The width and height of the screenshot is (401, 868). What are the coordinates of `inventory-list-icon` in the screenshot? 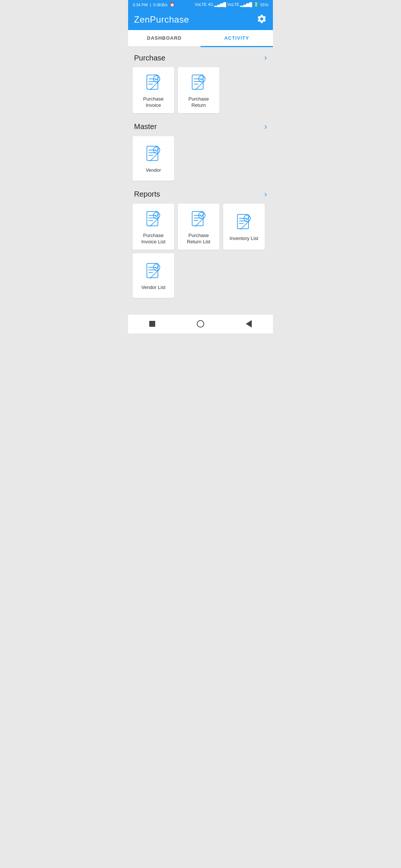 It's located at (244, 222).